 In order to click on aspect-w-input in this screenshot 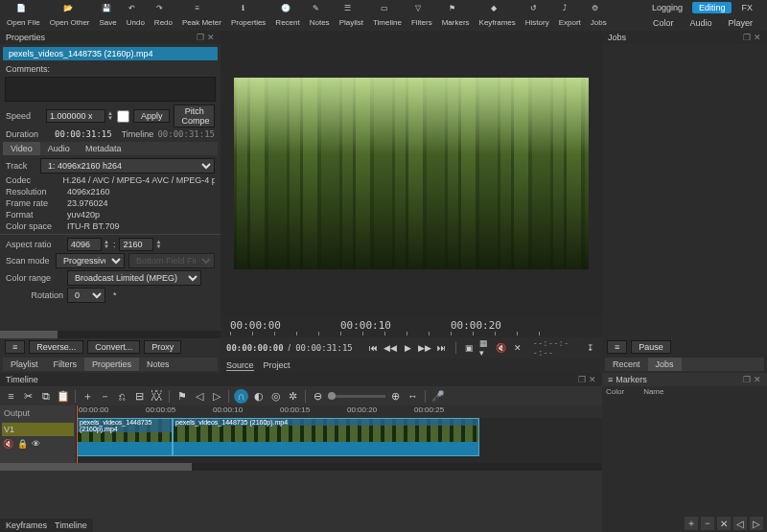, I will do `click(84, 244)`.